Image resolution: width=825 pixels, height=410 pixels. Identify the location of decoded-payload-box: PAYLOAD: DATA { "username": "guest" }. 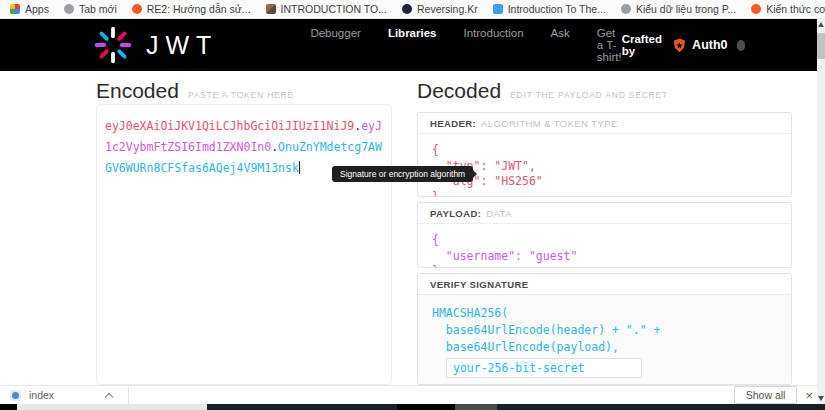
(604, 235).